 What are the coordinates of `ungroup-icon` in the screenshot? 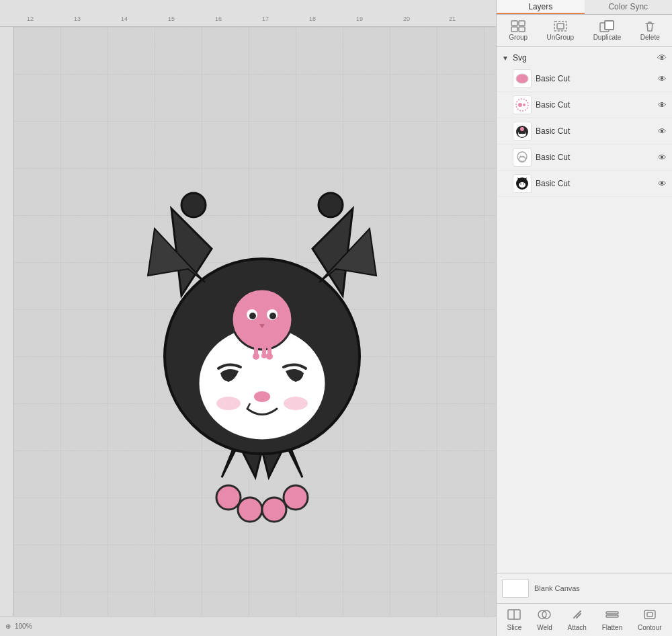 It's located at (560, 26).